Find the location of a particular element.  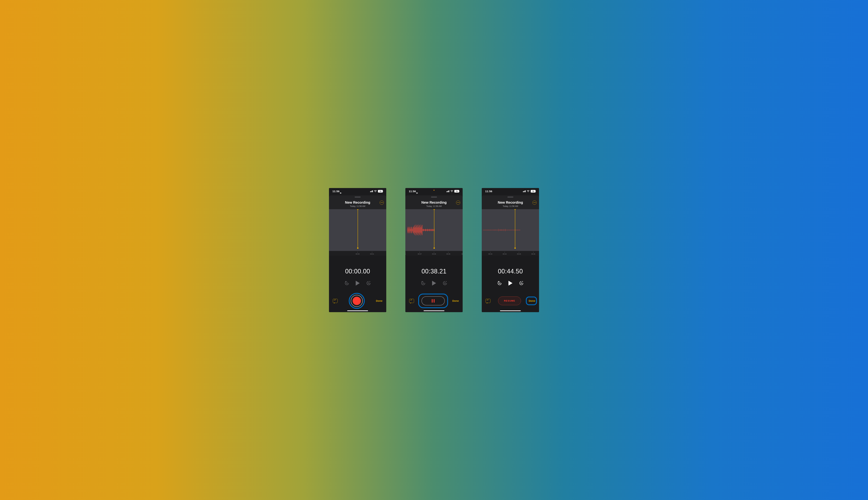

bottom-toolbar: ” RESUME Done is located at coordinates (510, 301).